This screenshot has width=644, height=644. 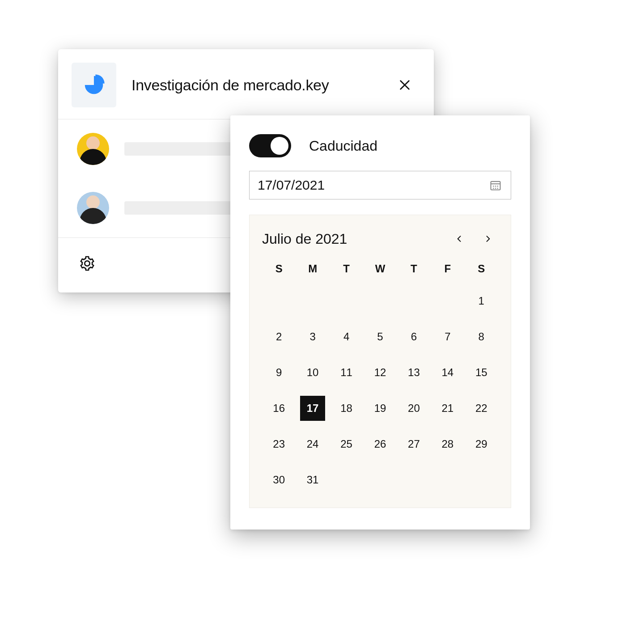 I want to click on calendar-dow-row: SMTWTFS, so click(x=380, y=270).